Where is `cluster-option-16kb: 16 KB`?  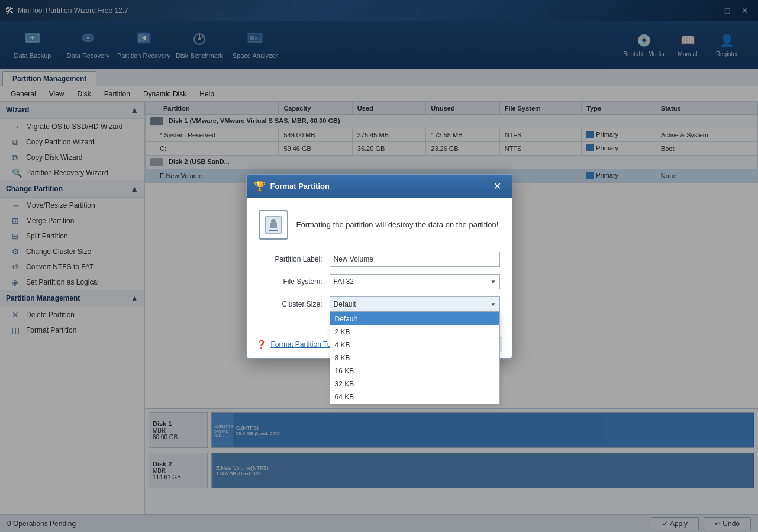 cluster-option-16kb: 16 KB is located at coordinates (415, 371).